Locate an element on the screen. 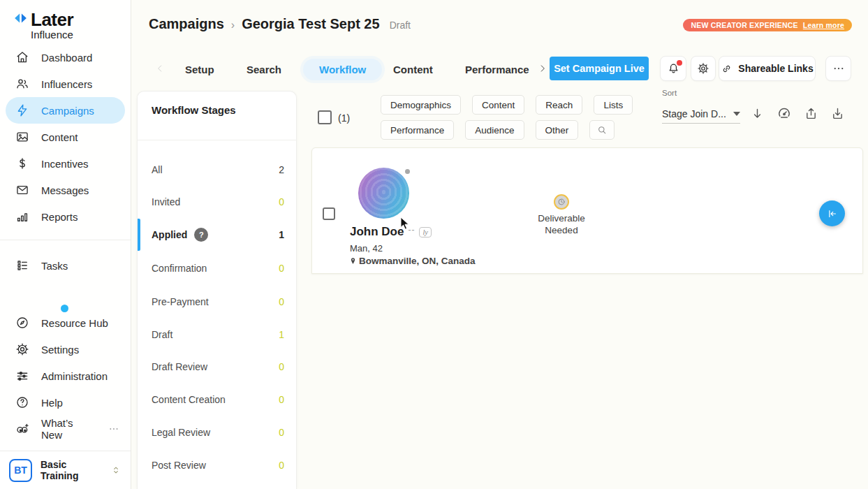 Image resolution: width=868 pixels, height=489 pixels. account-switcher: BT Basic Training is located at coordinates (66, 469).